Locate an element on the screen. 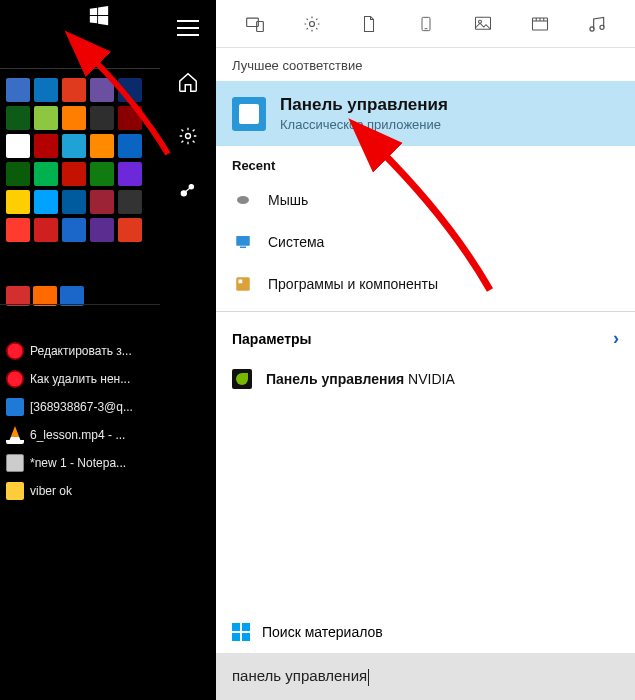  recent-item-system: Система is located at coordinates (426, 242).